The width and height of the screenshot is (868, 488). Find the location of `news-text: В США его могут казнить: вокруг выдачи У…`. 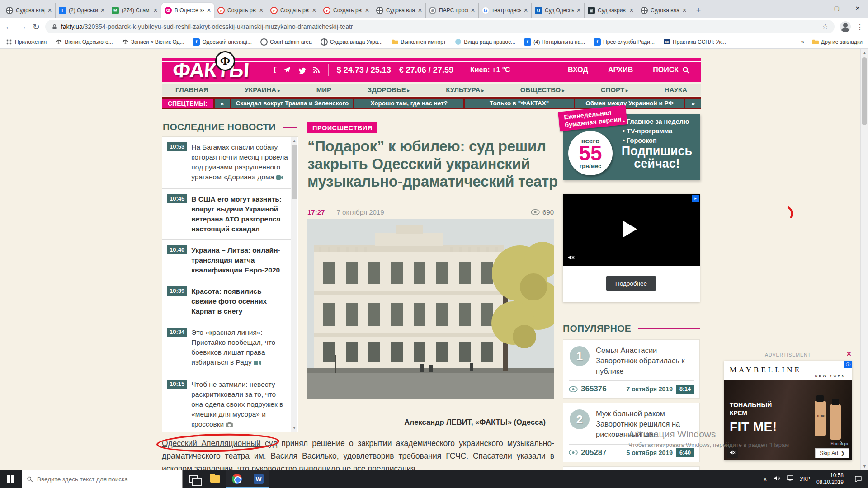

news-text: В США его могут казнить: вокруг выдачи У… is located at coordinates (236, 214).